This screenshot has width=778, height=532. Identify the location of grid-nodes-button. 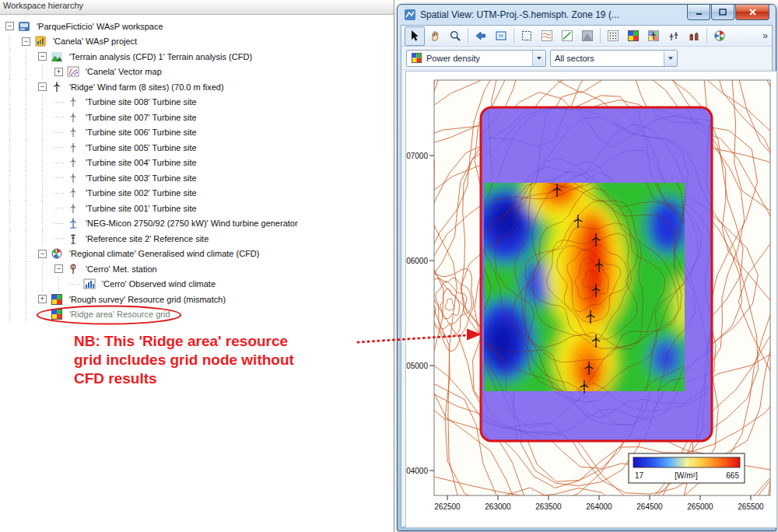
(613, 36).